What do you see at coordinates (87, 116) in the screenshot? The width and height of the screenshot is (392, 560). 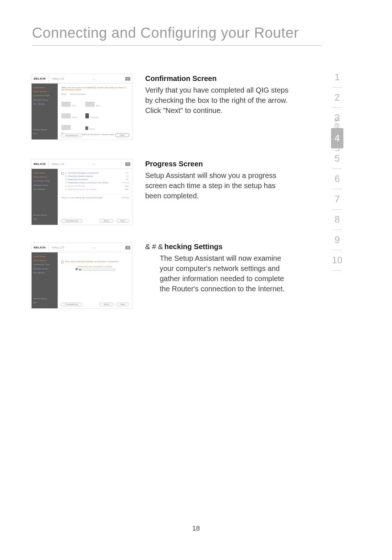 I see `pc-icon` at bounding box center [87, 116].